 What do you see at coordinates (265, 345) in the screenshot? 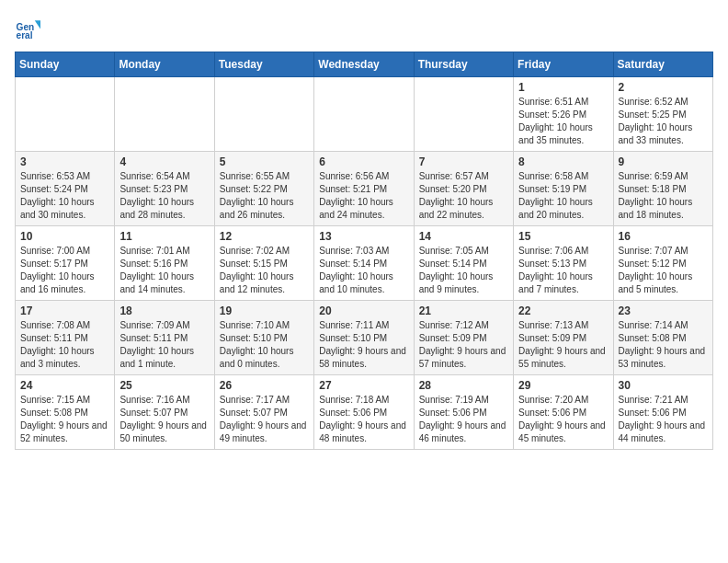
I see `cell-info: Sunrise: 7:10 AMSunset: 5:10 PMDaylight:…` at bounding box center [265, 345].